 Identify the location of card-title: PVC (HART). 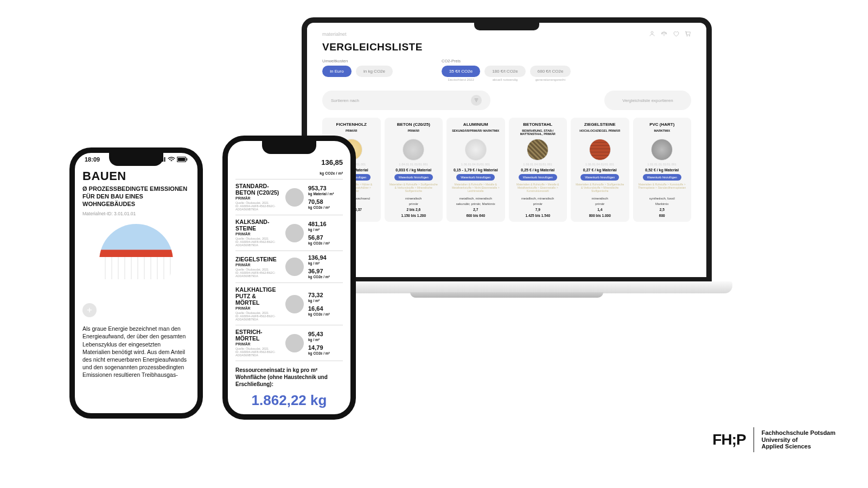
(662, 125).